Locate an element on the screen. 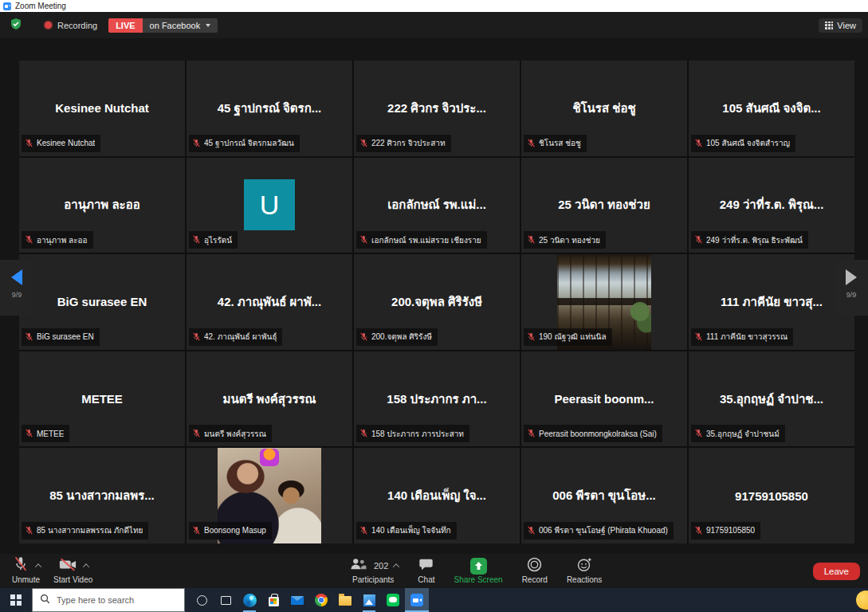 The width and height of the screenshot is (868, 612). participant-tile: 200.จตุพล ศิริรังษี 200.จตุพล ศิริรังษี is located at coordinates (437, 302).